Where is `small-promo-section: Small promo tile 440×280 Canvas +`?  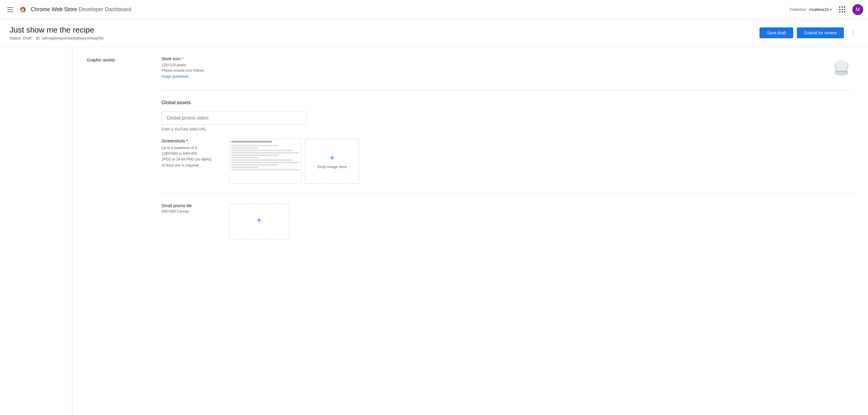
small-promo-section: Small promo tile 440×280 Canvas + is located at coordinates (507, 221).